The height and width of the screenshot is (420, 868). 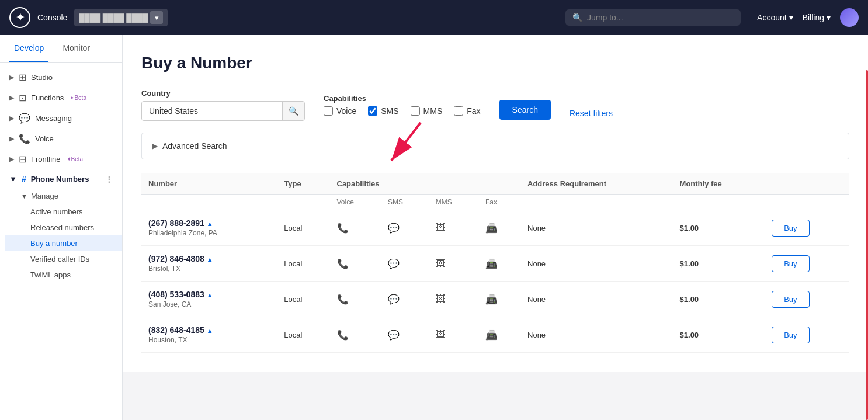 I want to click on country-label: Country, so click(x=223, y=93).